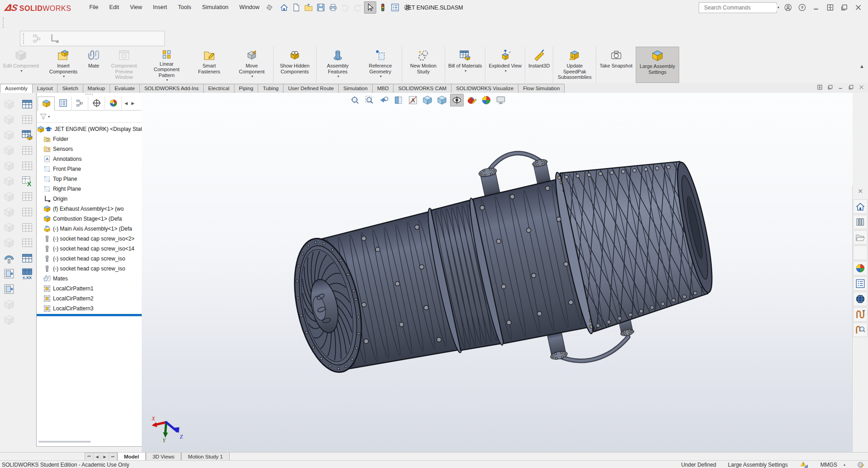 The image size is (868, 468). I want to click on ribbon-button: Linear Component Pattern▾, so click(167, 65).